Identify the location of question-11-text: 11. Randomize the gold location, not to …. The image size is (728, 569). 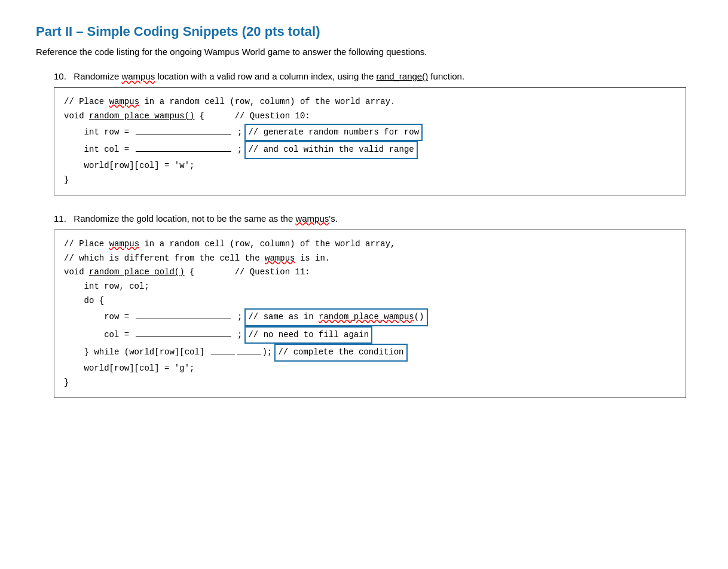
(373, 219).